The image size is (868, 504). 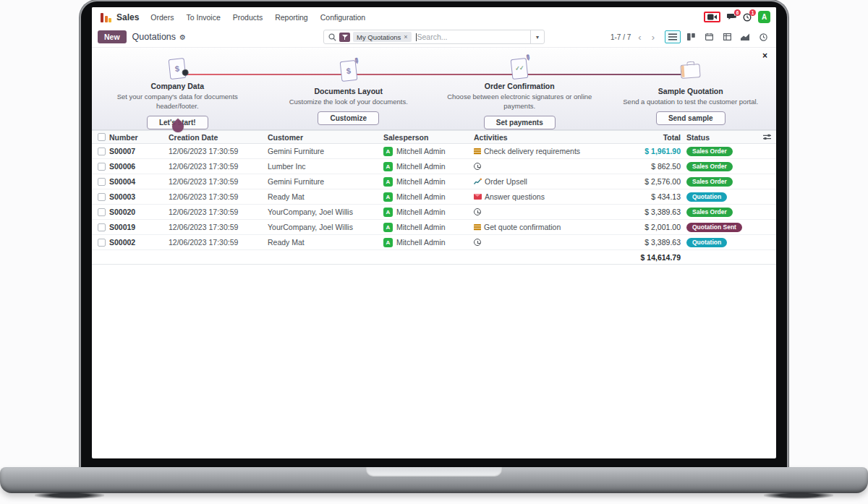 What do you see at coordinates (154, 37) in the screenshot?
I see `breadcrumb: Quotations` at bounding box center [154, 37].